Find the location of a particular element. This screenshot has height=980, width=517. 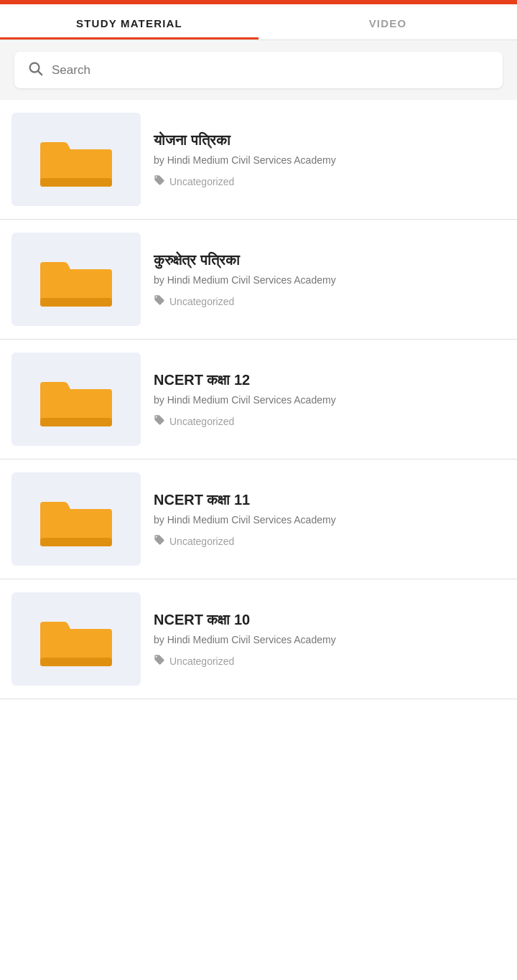

tab-video: VIDEO is located at coordinates (388, 22).